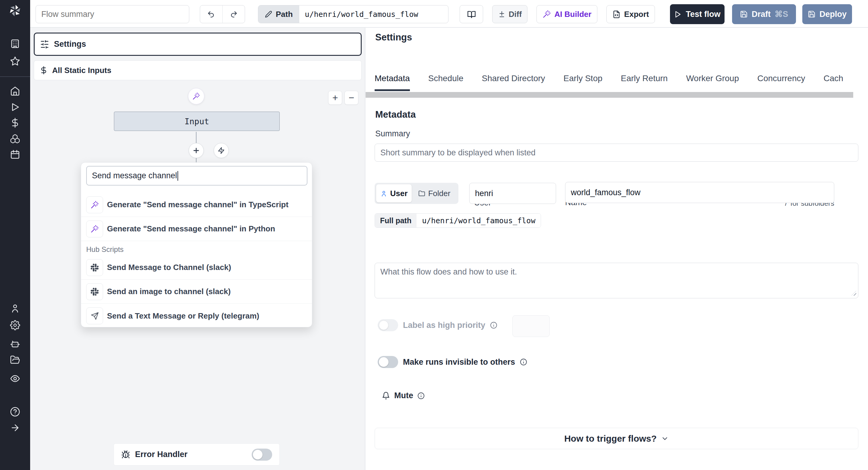 The height and width of the screenshot is (470, 868). What do you see at coordinates (515, 14) in the screenshot?
I see `diff-label: Diff` at bounding box center [515, 14].